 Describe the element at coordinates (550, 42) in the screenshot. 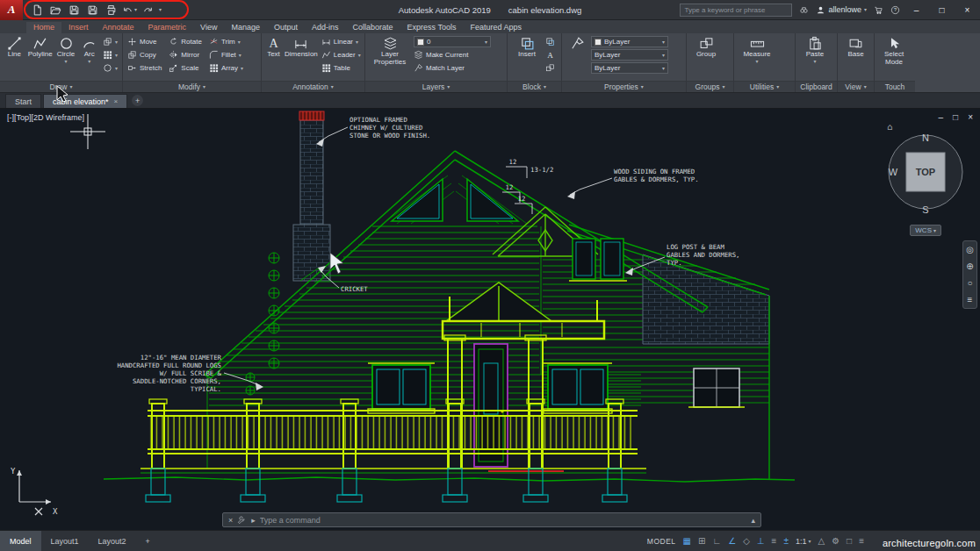

I see `create-block-button` at that location.